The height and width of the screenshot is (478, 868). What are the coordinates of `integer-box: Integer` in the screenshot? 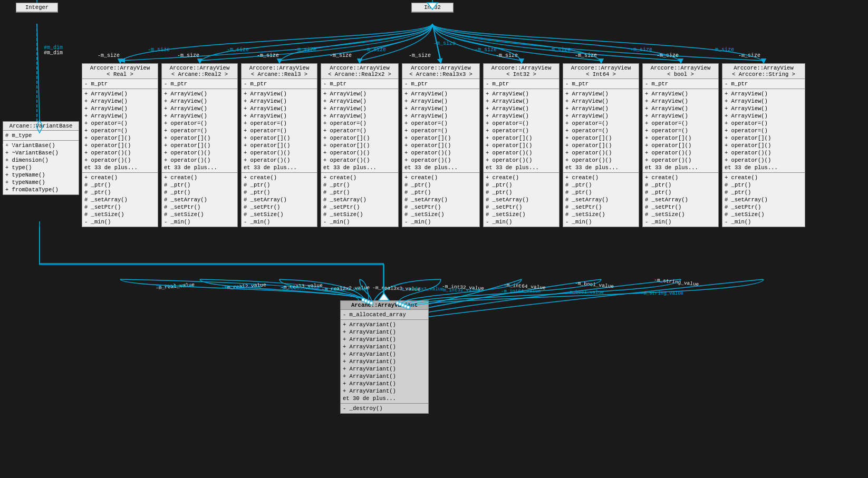 It's located at (37, 7).